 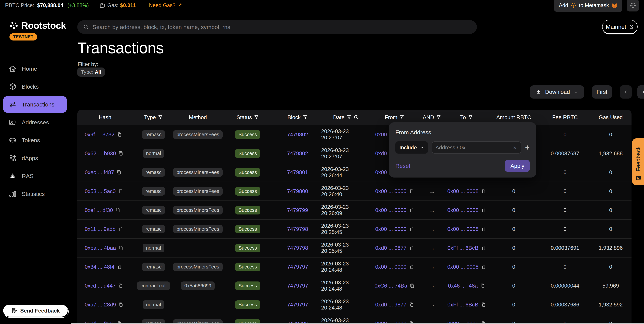 I want to click on search-icon, so click(x=86, y=27).